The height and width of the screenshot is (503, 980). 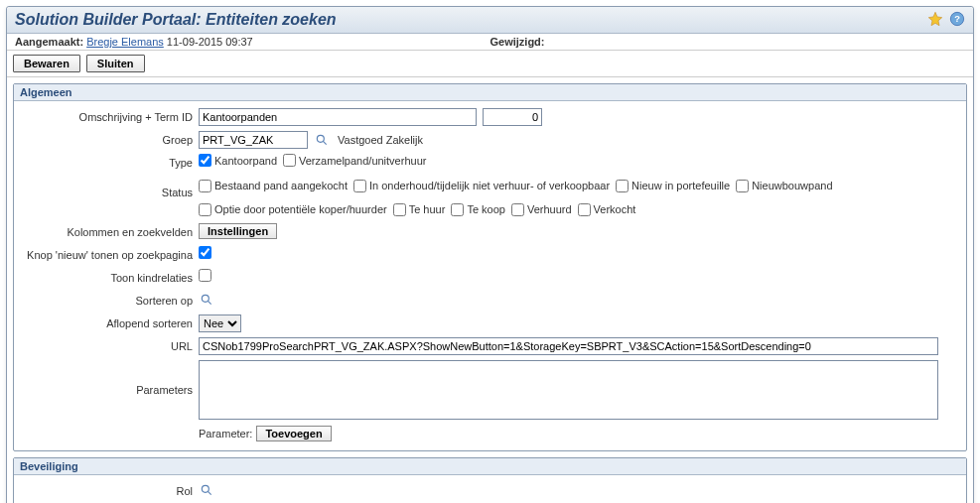 What do you see at coordinates (109, 161) in the screenshot?
I see `label-type: Type` at bounding box center [109, 161].